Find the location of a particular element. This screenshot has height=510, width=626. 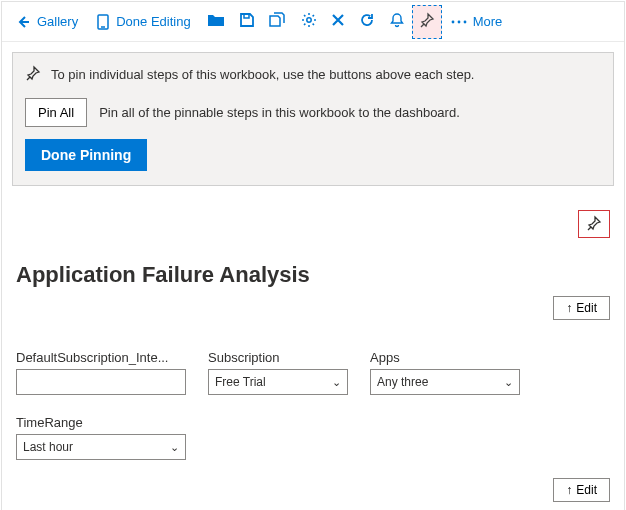

refresh-button is located at coordinates (367, 22).